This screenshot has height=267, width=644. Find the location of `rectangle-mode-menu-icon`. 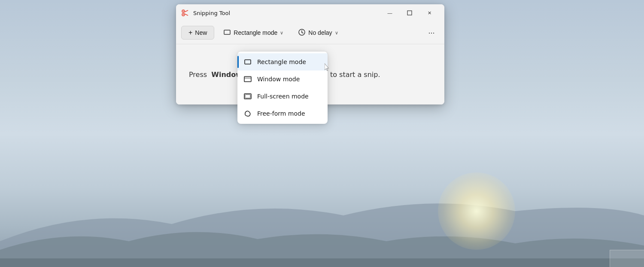

rectangle-mode-menu-icon is located at coordinates (248, 62).